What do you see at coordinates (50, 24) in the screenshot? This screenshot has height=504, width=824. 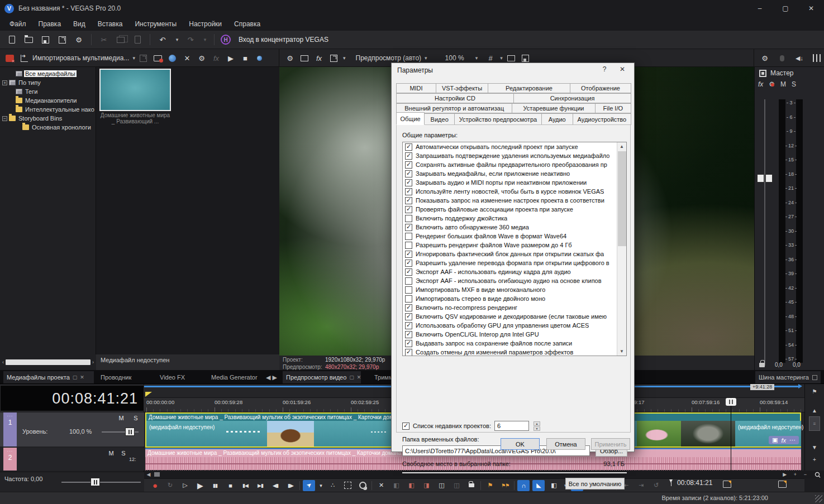 I see `menu-item: Правка` at bounding box center [50, 24].